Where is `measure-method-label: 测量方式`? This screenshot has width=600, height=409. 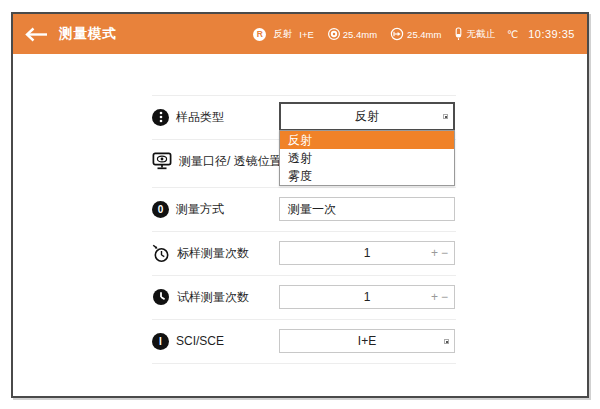
measure-method-label: 测量方式 is located at coordinates (200, 210).